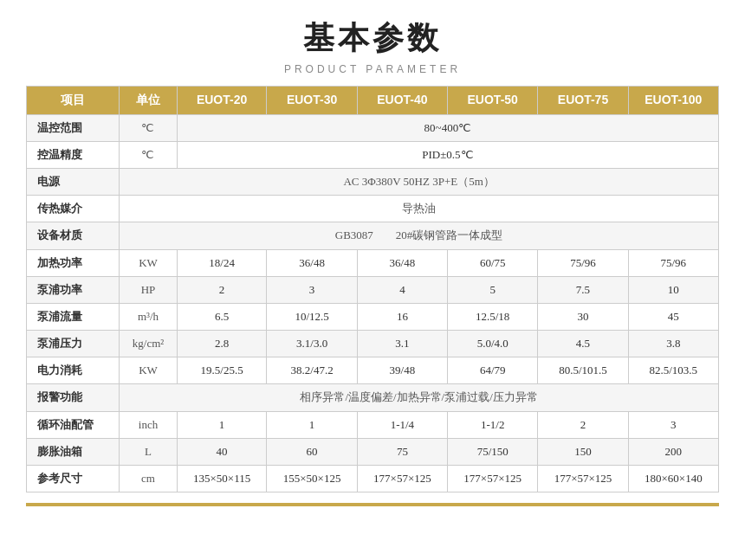  What do you see at coordinates (372, 128) in the screenshot?
I see `table-row: 温控范围 ℃ 80~400℃` at bounding box center [372, 128].